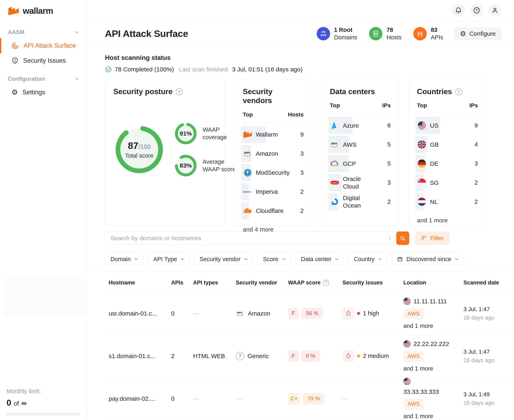  I want to click on location-cell: 22.22.22.222 AWS and 1 more, so click(430, 356).